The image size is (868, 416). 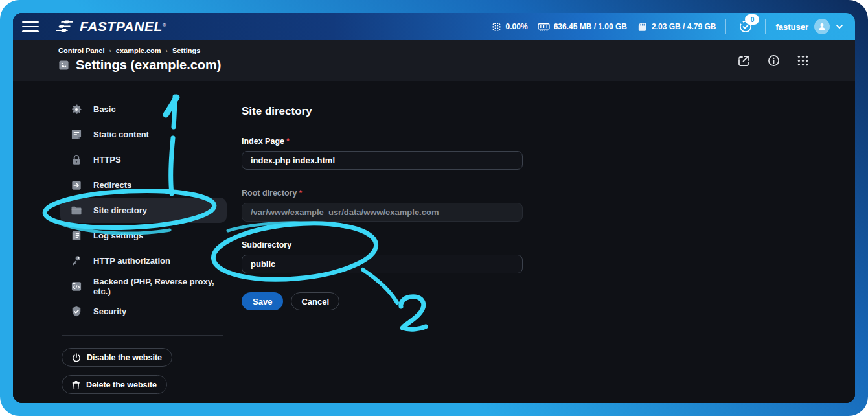 I want to click on code-icon, so click(x=76, y=286).